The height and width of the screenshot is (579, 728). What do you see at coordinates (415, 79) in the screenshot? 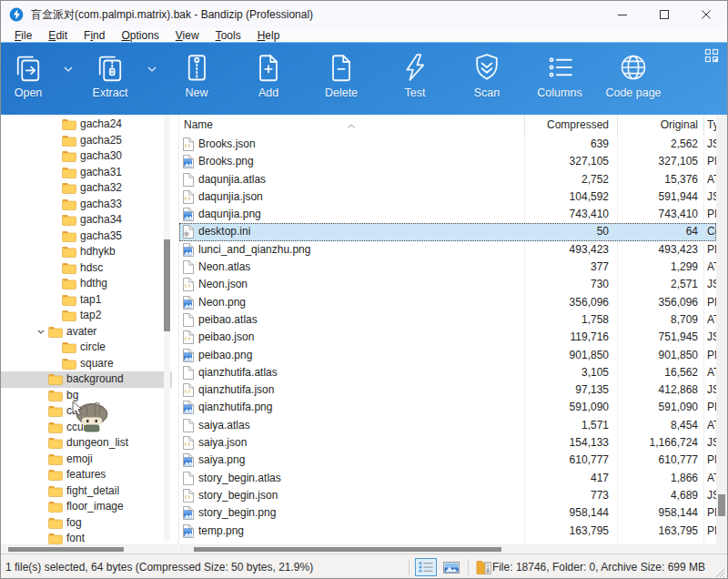
I see `toolbar-test-button: Test` at bounding box center [415, 79].